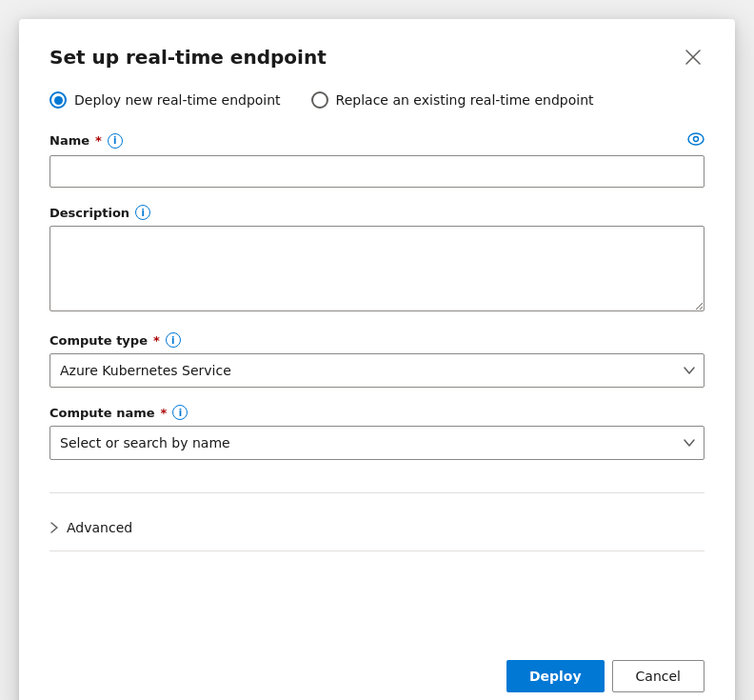 The height and width of the screenshot is (700, 754). I want to click on advanced-section: Advanced, so click(377, 528).